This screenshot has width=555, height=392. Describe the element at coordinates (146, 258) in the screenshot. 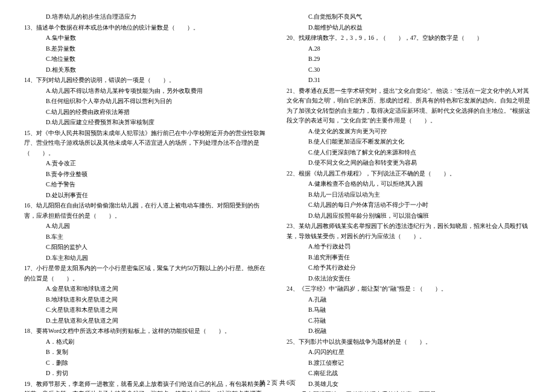

I see `option-text: D.车主和幼儿园` at that location.